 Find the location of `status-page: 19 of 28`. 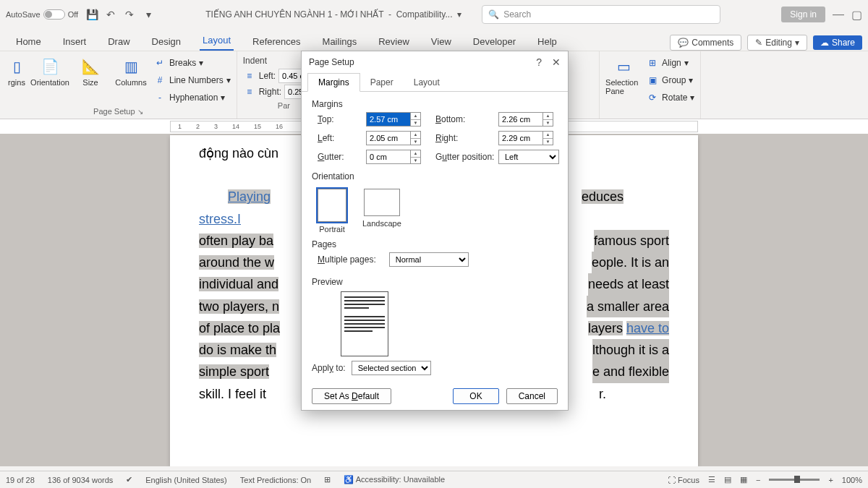

status-page: 19 of 28 is located at coordinates (20, 480).